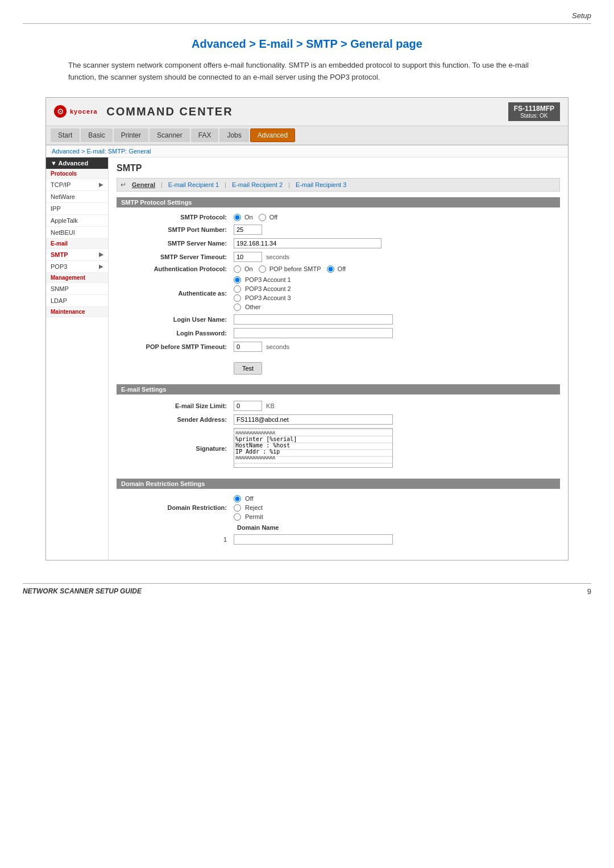 The width and height of the screenshot is (614, 868). What do you see at coordinates (77, 359) in the screenshot?
I see `sidebar: ▼ Advanced Protocols TCP/IP ▶ NetWare IP…` at bounding box center [77, 359].